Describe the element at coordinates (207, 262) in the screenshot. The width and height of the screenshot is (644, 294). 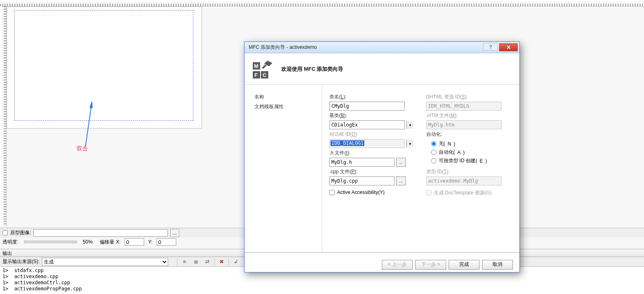
I see `output-tool-3: ⇄` at that location.